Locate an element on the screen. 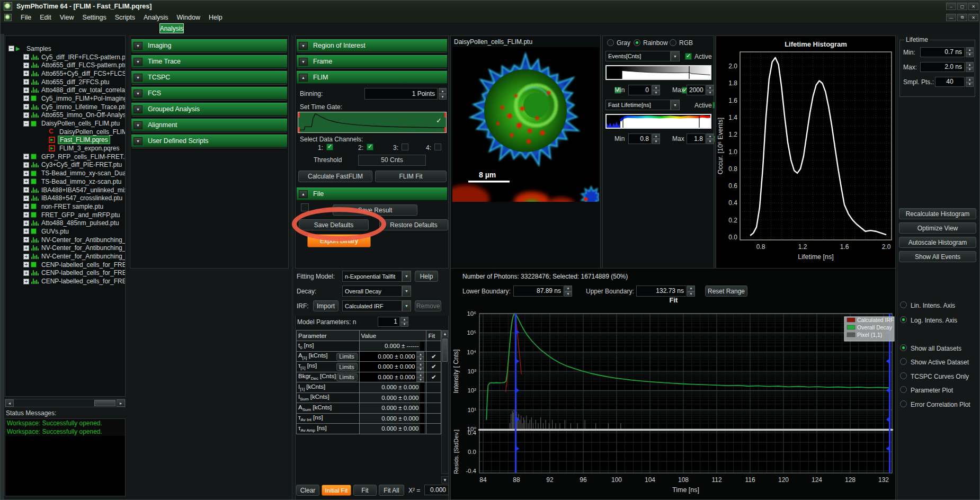  scroll-left-icon: ◂ is located at coordinates (10, 403).